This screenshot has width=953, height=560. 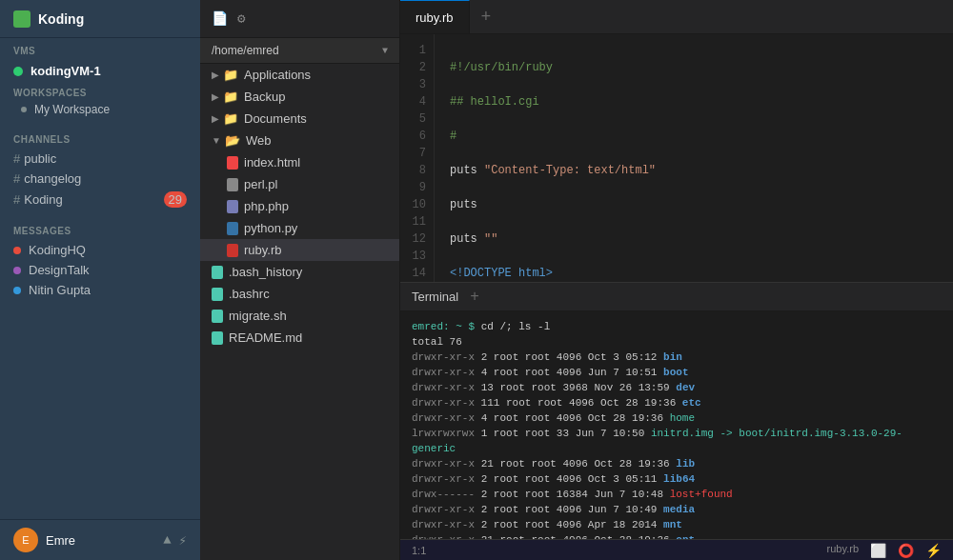 I want to click on settings-icon: ⚙, so click(x=241, y=19).